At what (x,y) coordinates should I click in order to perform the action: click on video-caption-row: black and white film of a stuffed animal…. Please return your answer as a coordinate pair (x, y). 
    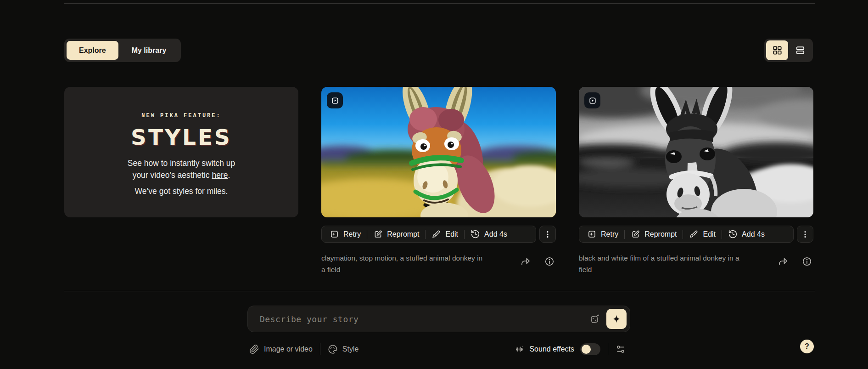
    Looking at the image, I should click on (696, 264).